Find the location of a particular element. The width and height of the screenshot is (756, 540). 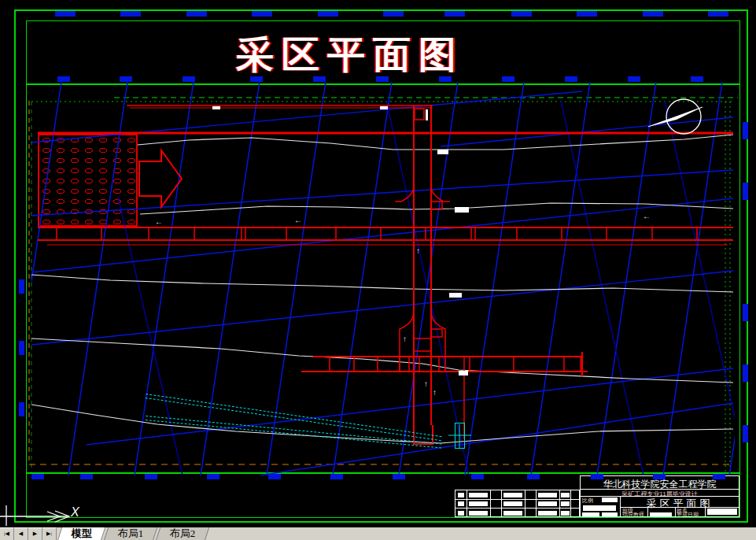

tab-model: 模型 is located at coordinates (81, 534).